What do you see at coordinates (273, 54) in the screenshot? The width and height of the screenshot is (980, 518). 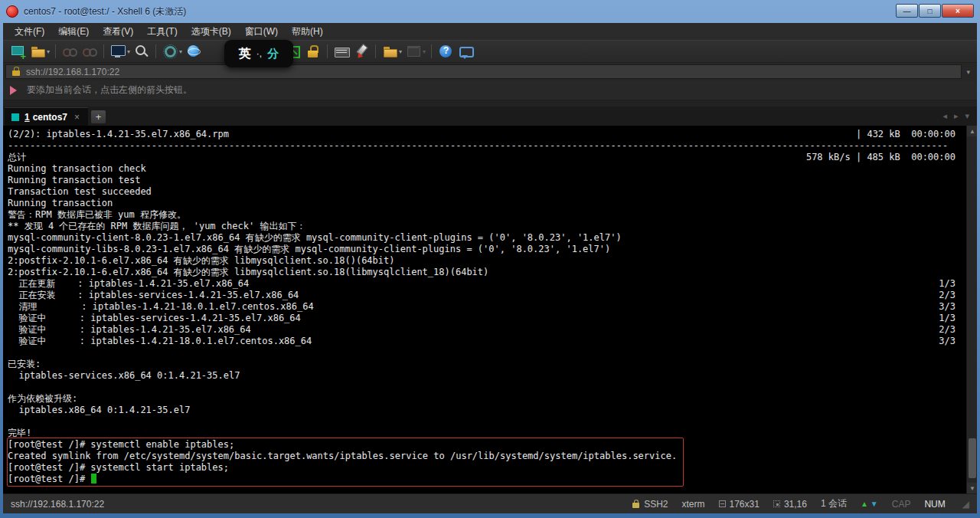 I see `ime-width-icon: 分` at bounding box center [273, 54].